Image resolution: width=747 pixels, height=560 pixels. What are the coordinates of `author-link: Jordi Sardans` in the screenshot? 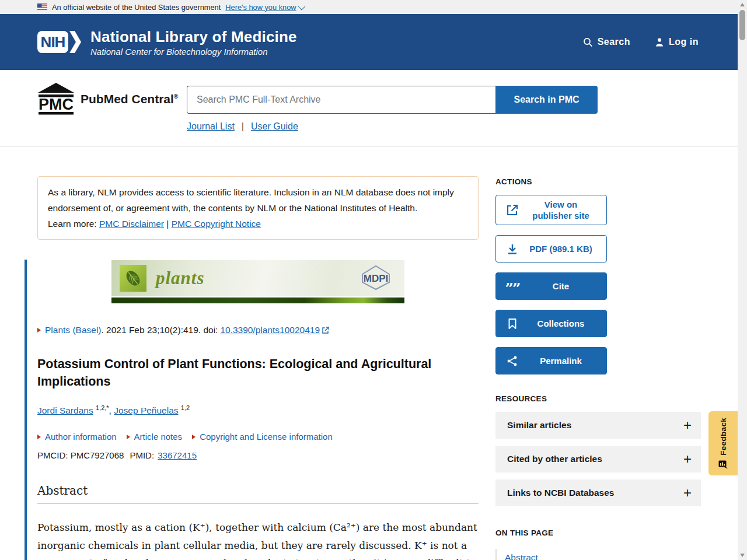 It's located at (65, 411).